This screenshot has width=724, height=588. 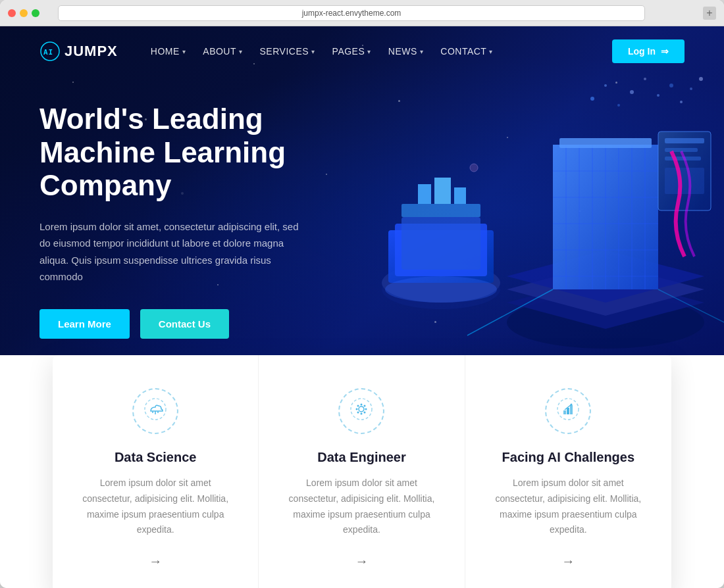 What do you see at coordinates (171, 324) in the screenshot?
I see `hero-buttons: Learn More Contact Us` at bounding box center [171, 324].